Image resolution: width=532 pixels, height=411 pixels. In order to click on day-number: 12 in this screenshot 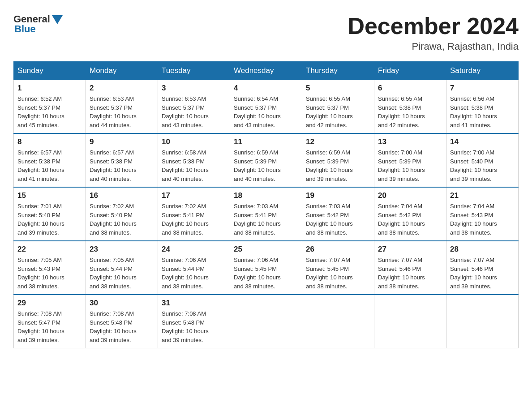, I will do `click(338, 142)`.